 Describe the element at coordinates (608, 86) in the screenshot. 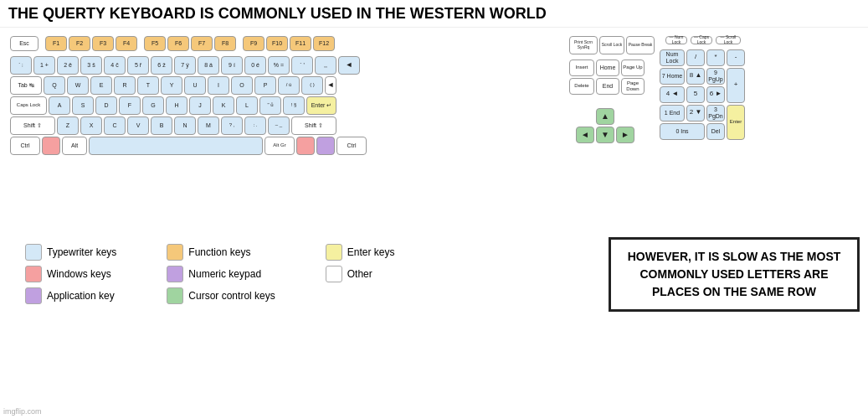

I see `key-end: End` at that location.